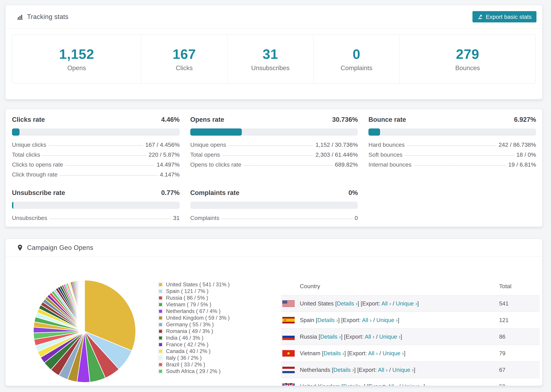 The width and height of the screenshot is (551, 392). Describe the element at coordinates (390, 165) in the screenshot. I see `rate-stat-label: Internal bounces` at that location.